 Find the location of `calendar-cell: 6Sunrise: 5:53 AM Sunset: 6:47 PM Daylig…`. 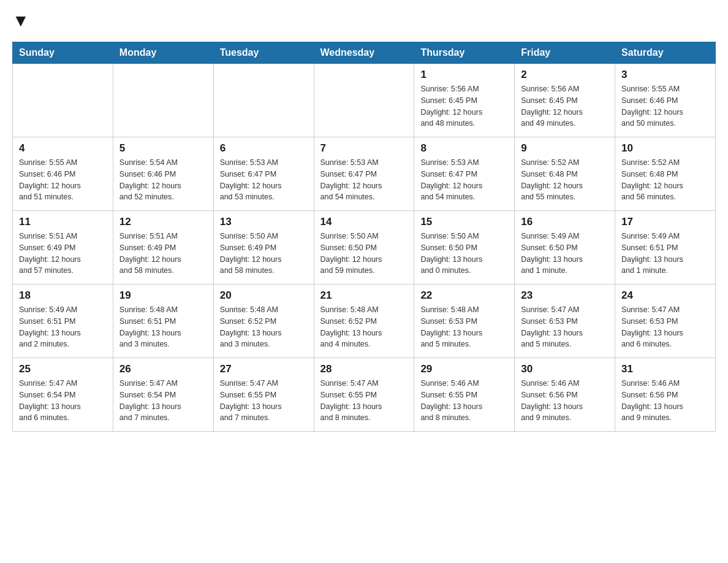

calendar-cell: 6Sunrise: 5:53 AM Sunset: 6:47 PM Daylig… is located at coordinates (264, 174).